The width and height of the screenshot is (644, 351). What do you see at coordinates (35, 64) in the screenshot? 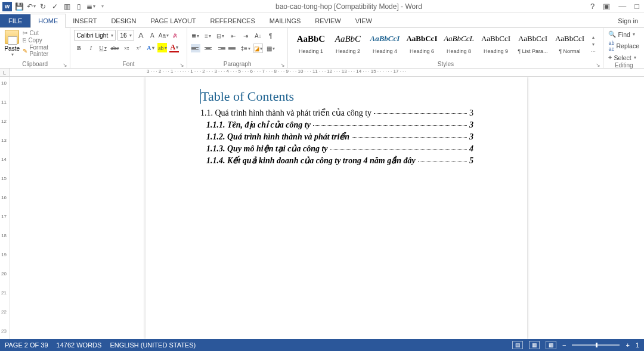
I see `clipboard-group-label: Clipboard` at bounding box center [35, 64].